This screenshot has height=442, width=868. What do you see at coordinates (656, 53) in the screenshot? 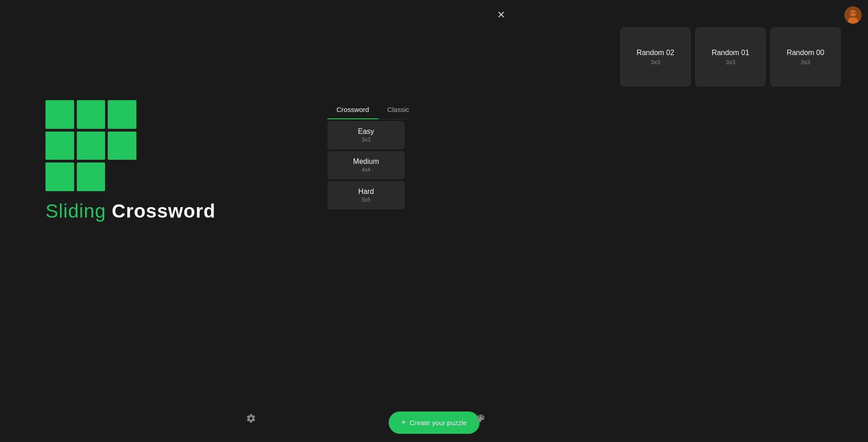
I see `puzzle-card-title: Random 02` at bounding box center [656, 53].